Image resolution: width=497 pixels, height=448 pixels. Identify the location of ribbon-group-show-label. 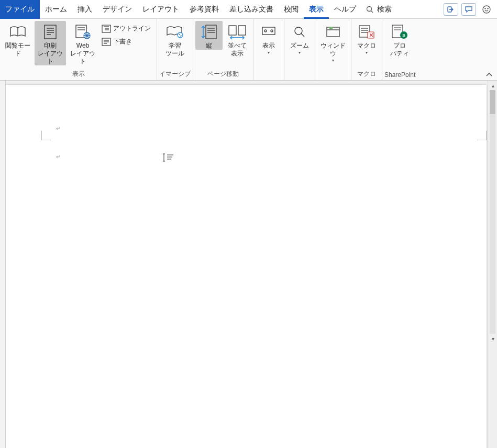
(269, 79).